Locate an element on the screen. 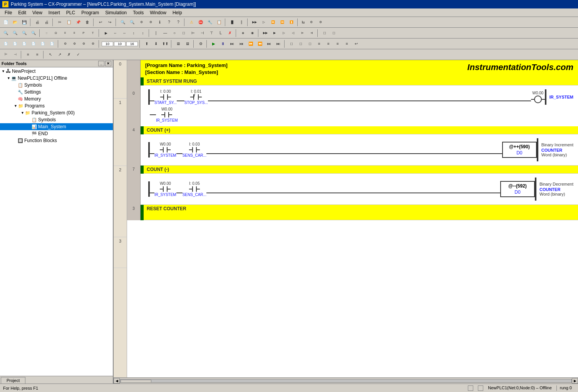 The image size is (578, 392). t21: ↔ is located at coordinates (124, 33).